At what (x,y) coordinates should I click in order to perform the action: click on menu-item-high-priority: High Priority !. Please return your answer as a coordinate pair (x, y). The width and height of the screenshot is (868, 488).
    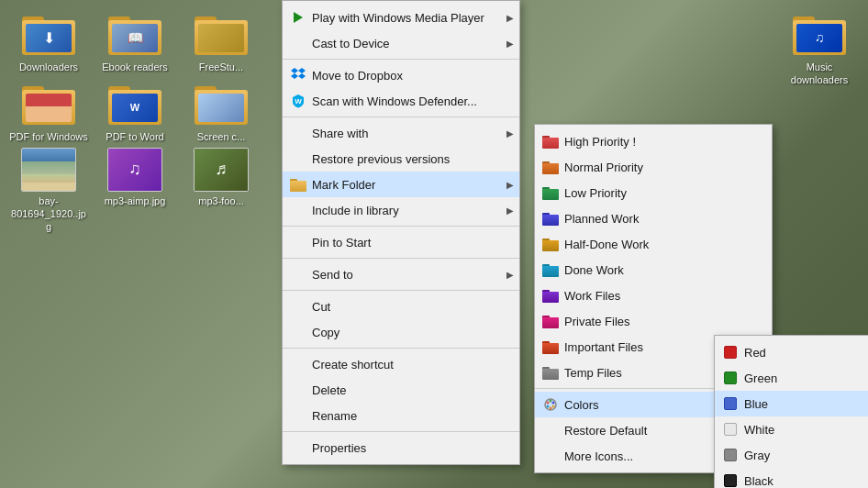
    Looking at the image, I should click on (653, 141).